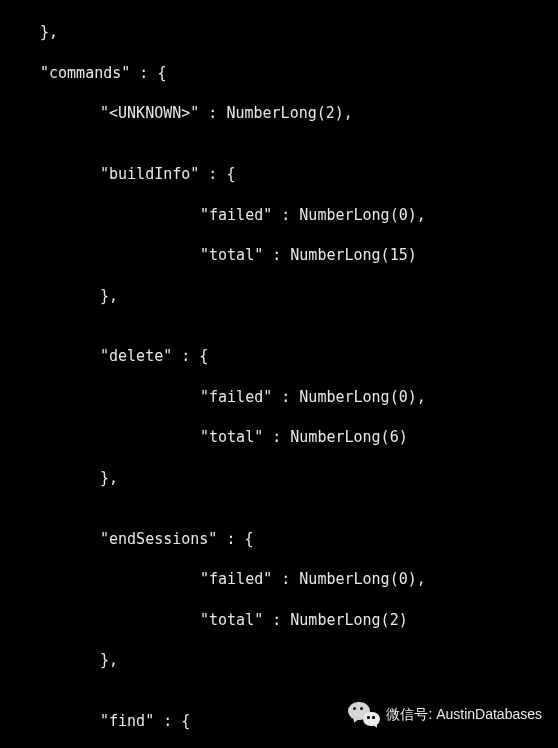  I want to click on entry-endSessions-total: "total" : NumberLong(2), so click(279, 620).